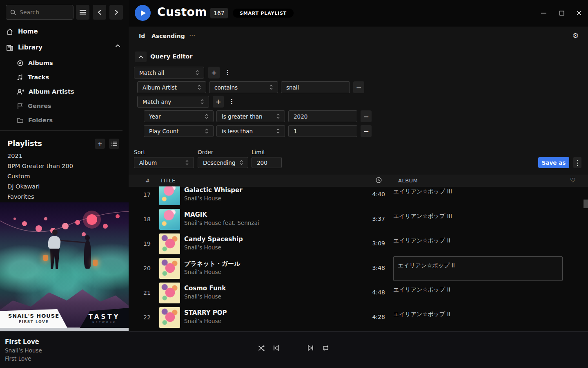 The height and width of the screenshot is (368, 588). Describe the element at coordinates (36, 342) in the screenshot. I see `now-playing-options-icon: ⋮` at that location.